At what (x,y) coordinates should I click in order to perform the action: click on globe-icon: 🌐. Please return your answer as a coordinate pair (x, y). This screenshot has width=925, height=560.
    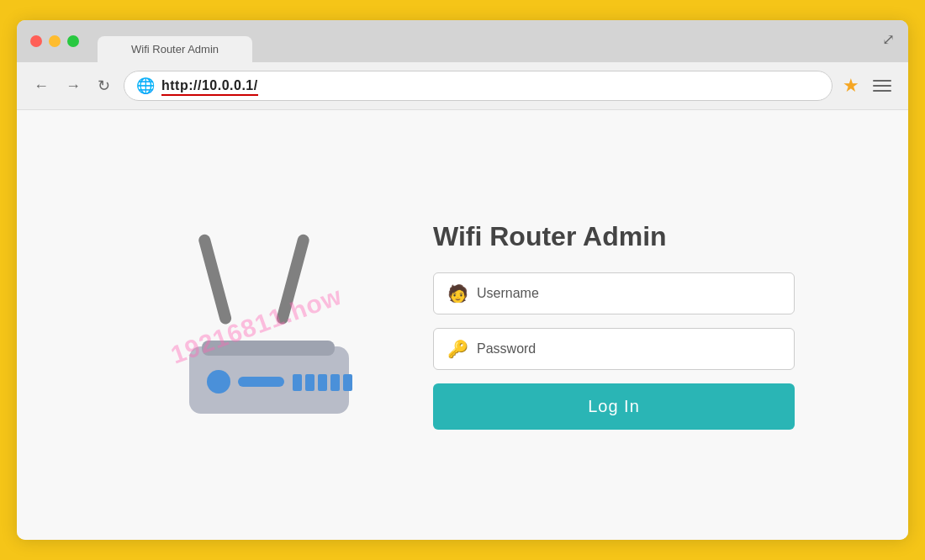
    Looking at the image, I should click on (145, 86).